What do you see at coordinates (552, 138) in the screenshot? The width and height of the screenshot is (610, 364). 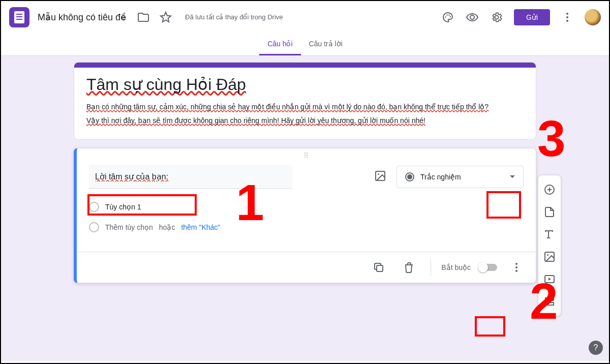 I see `annotation-number-3: 3` at bounding box center [552, 138].